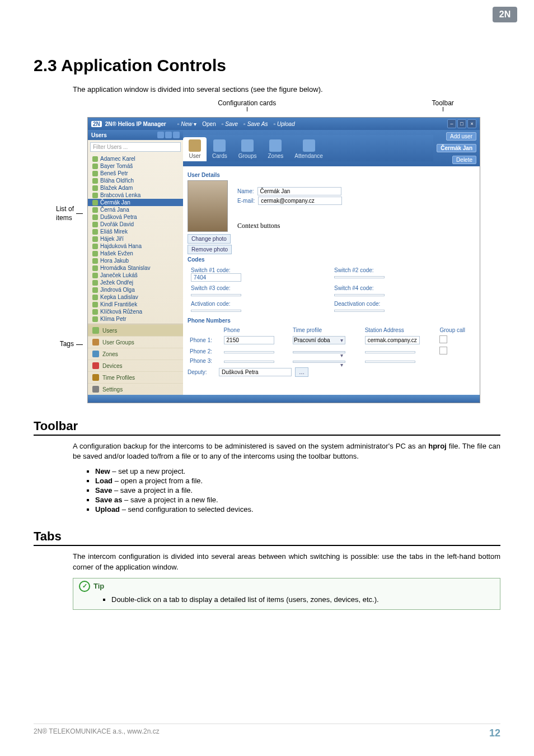  What do you see at coordinates (135, 224) in the screenshot?
I see `user-item: Dvořák David` at bounding box center [135, 224].